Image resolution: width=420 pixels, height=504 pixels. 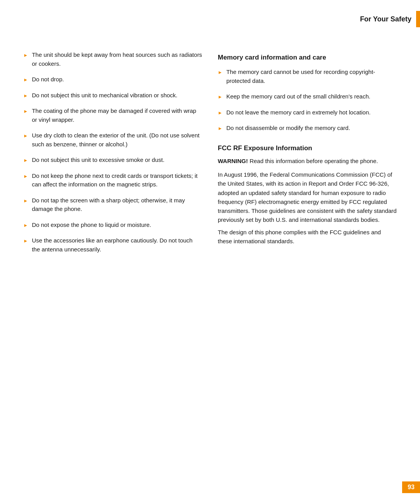 What do you see at coordinates (117, 115) in the screenshot?
I see `bullet-text: The coating of the phone may be damaged …` at bounding box center [117, 115].